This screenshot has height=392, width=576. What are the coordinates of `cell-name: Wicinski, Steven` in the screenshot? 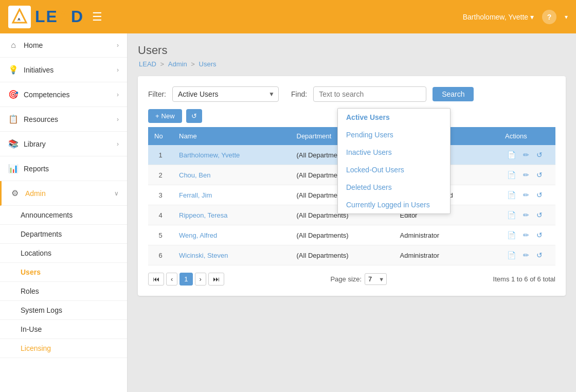 It's located at (231, 255).